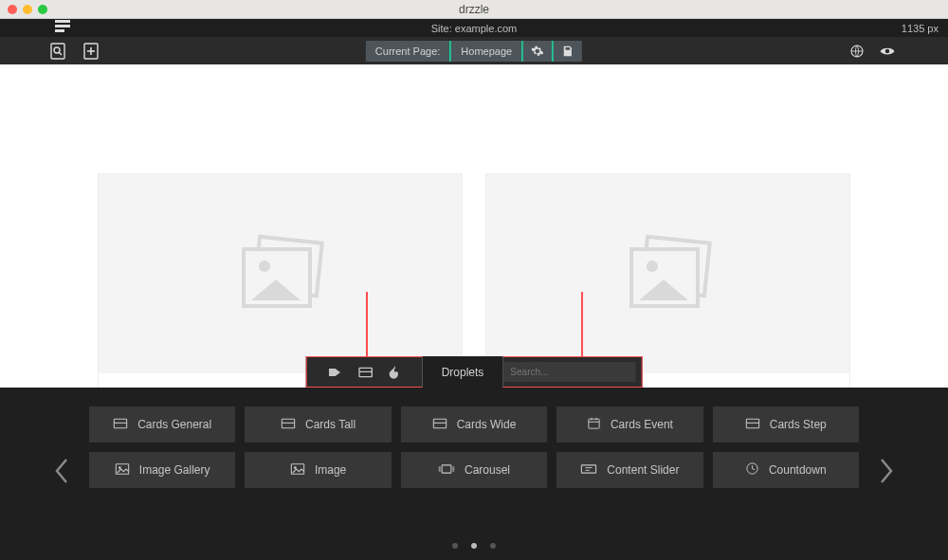  What do you see at coordinates (395, 372) in the screenshot?
I see `flame-icon` at bounding box center [395, 372].